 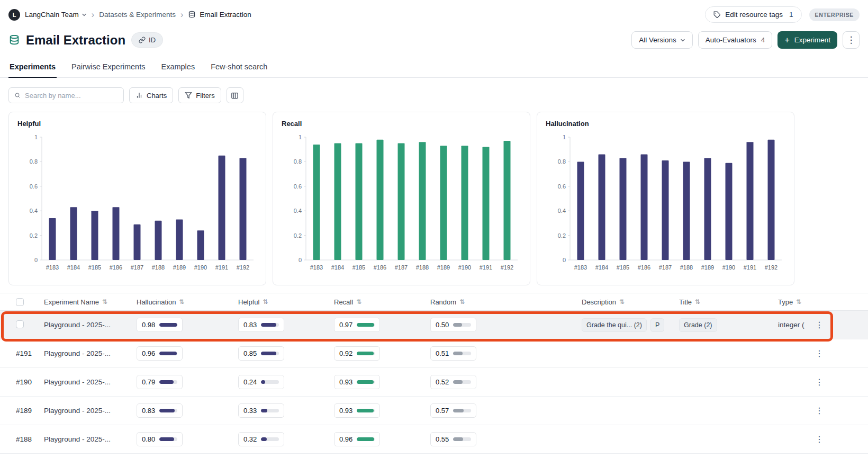 What do you see at coordinates (782, 15) in the screenshot?
I see `topbar-right: Edit resource tags 1 ENTERPRISE` at bounding box center [782, 15].